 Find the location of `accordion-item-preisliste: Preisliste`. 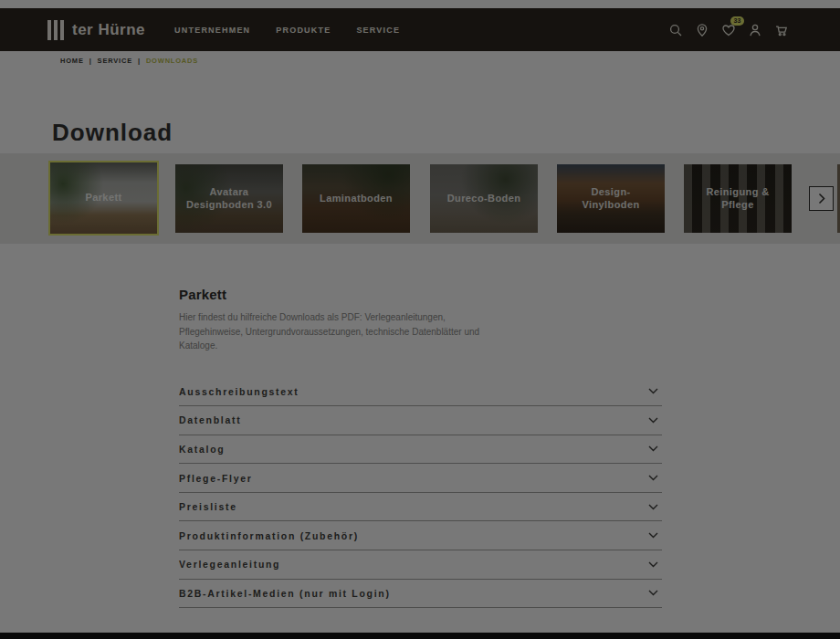

accordion-item-preisliste: Preisliste is located at coordinates (420, 508).